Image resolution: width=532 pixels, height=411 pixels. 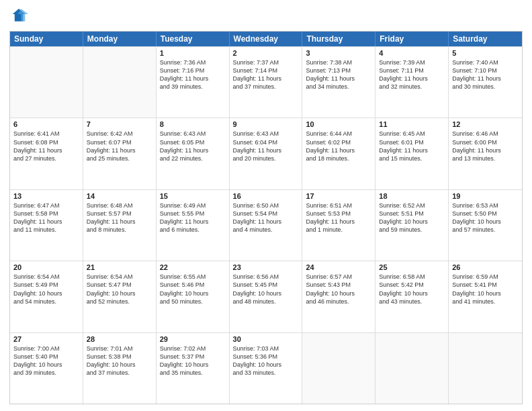 I want to click on cal-cell: 19Sunrise: 6:53 AM Sunset: 5:50 PM Dayli…, so click(x=485, y=226).